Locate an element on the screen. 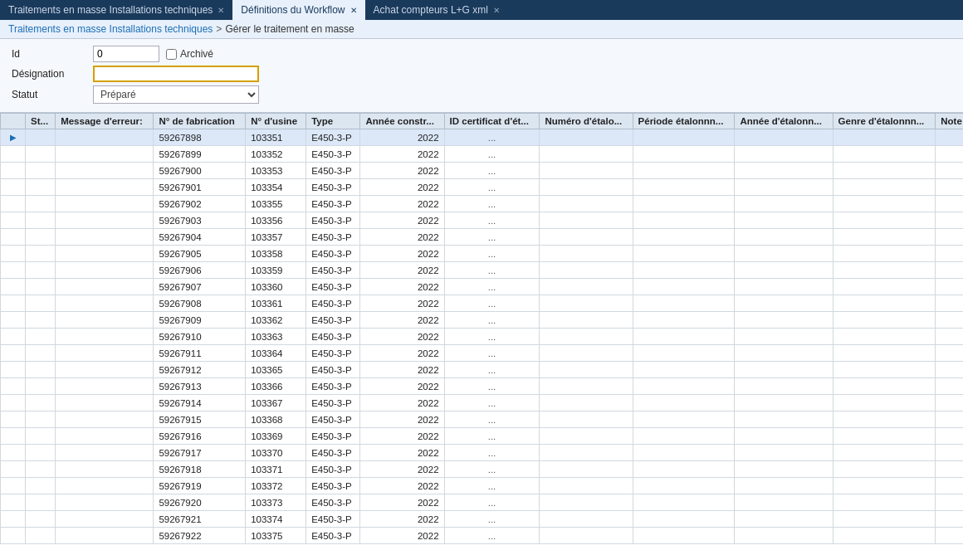  col-header-num: Numéro d'étalo... is located at coordinates (586, 121).